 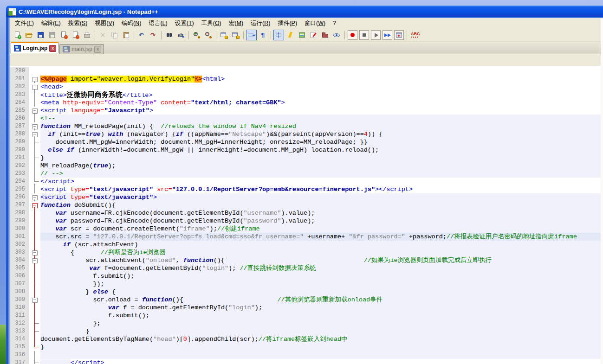 I want to click on code-text: f.submit();, so click(x=322, y=315).